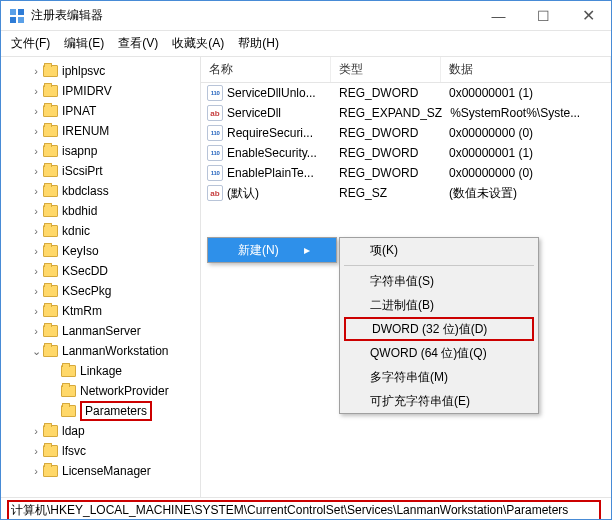 Image resolution: width=612 pixels, height=520 pixels. I want to click on tree-node: ›kbdclass, so click(100, 191).